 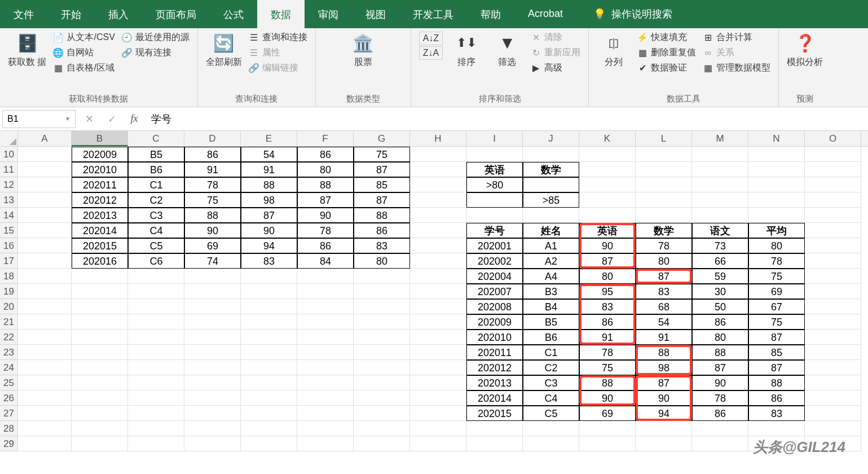 What do you see at coordinates (495, 139) in the screenshot?
I see `col-header-I: I` at bounding box center [495, 139].